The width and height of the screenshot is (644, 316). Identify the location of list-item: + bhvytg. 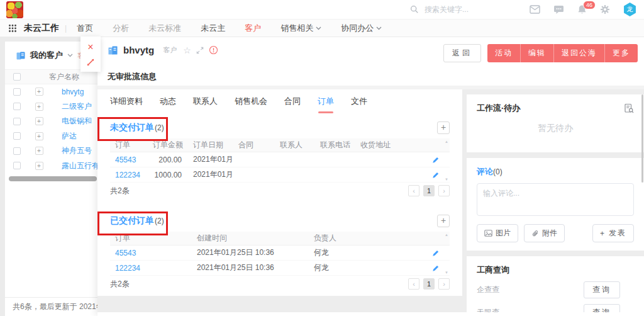
(53, 92).